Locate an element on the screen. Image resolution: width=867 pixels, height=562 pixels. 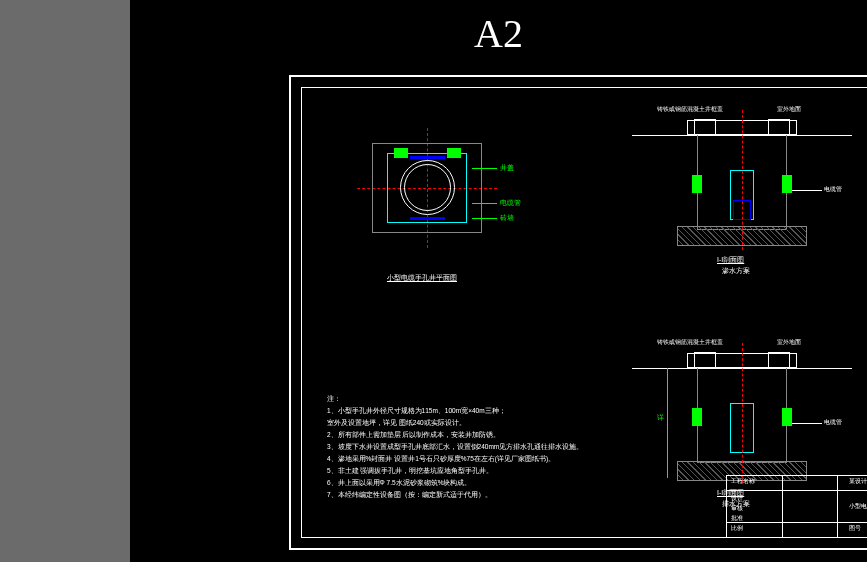
tb-row: 比例 图号 电施 is located at coordinates (797, 530).